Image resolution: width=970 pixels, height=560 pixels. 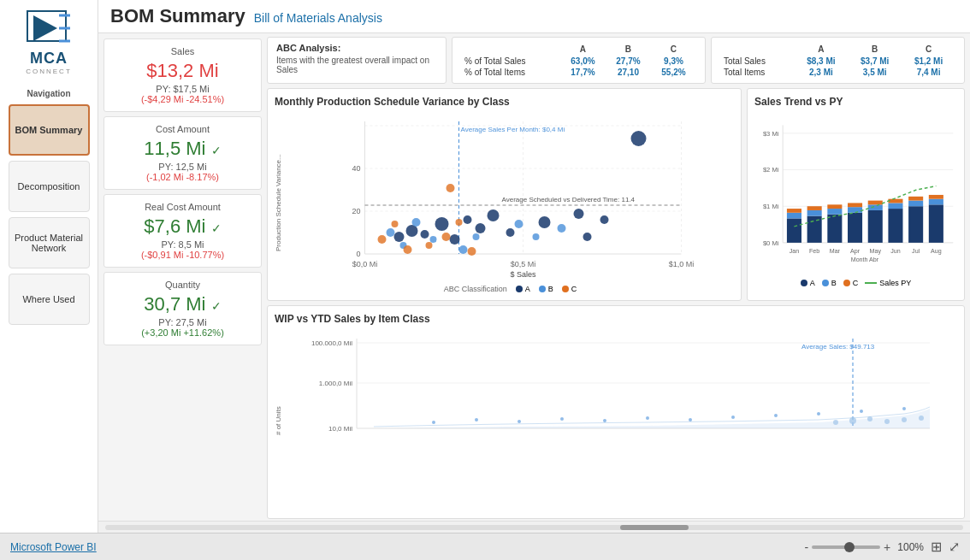 What do you see at coordinates (757, 72) in the screenshot?
I see `total-items-label: Total Items` at bounding box center [757, 72].